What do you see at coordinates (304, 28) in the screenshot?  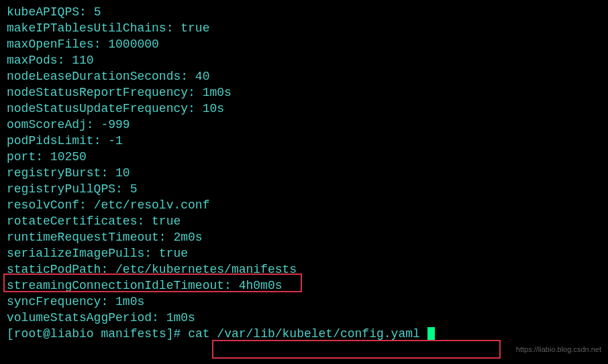 I see `config-line: makeIPTablesUtilChains: true` at bounding box center [304, 28].